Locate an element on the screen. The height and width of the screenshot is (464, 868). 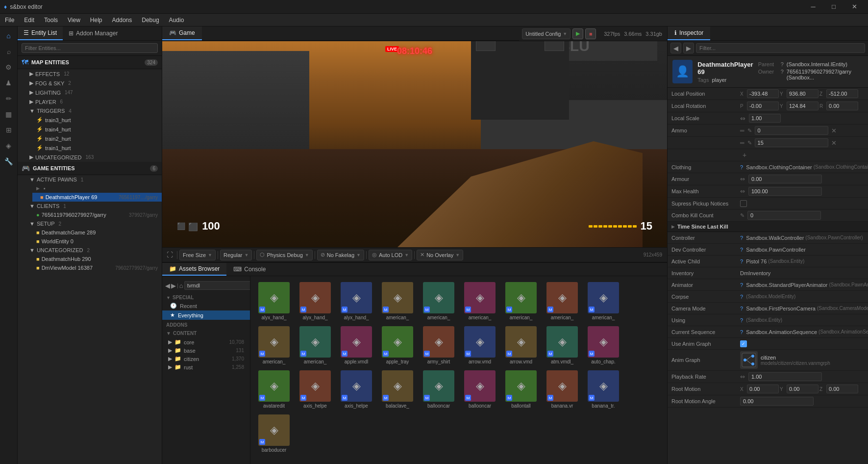
tab-console: ⌨ Console is located at coordinates (249, 269).